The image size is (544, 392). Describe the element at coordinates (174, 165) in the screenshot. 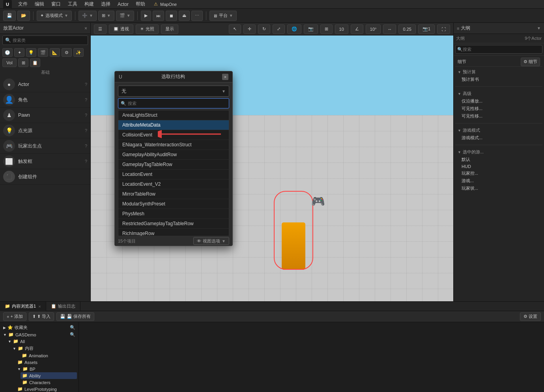

I see `list-item-5: GameplayTagTableRow` at that location.